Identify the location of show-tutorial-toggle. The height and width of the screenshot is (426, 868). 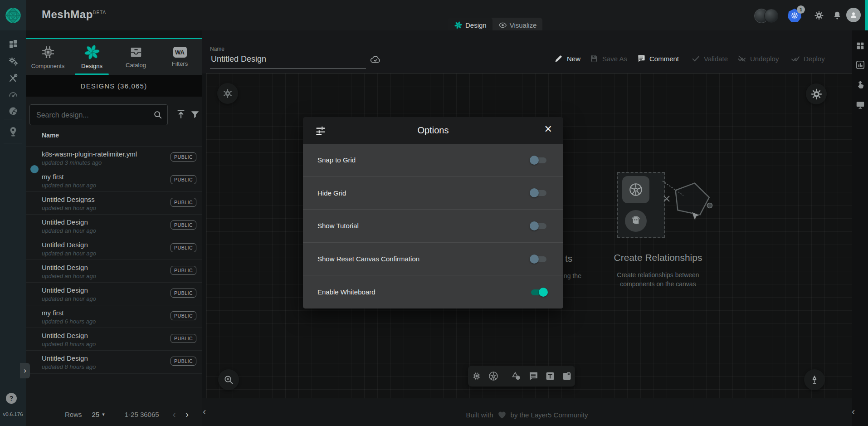
(539, 226).